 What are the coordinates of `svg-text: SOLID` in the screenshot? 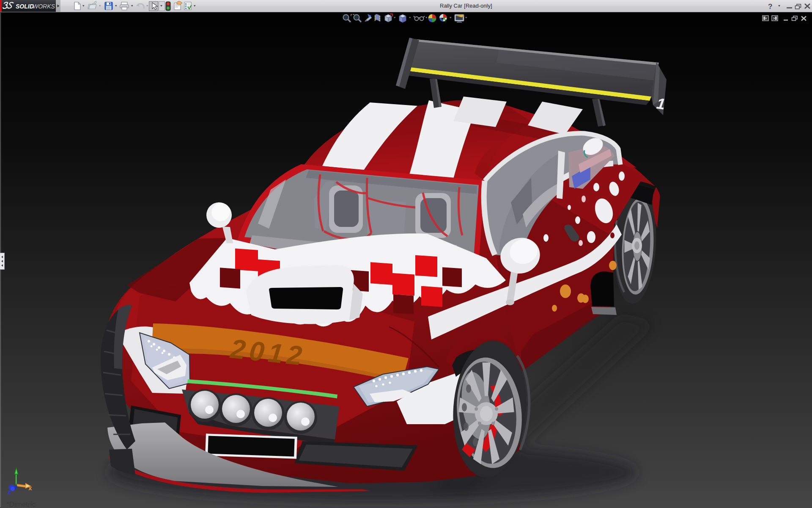 It's located at (25, 6).